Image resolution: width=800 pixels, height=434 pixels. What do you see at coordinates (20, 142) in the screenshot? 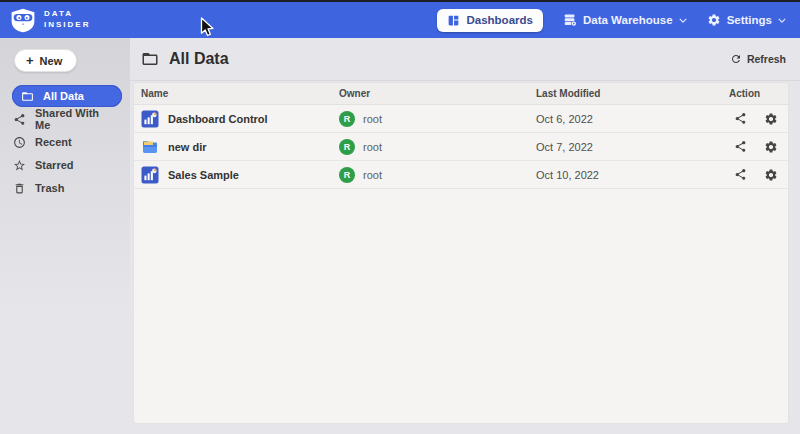
I see `clock-icon` at bounding box center [20, 142].